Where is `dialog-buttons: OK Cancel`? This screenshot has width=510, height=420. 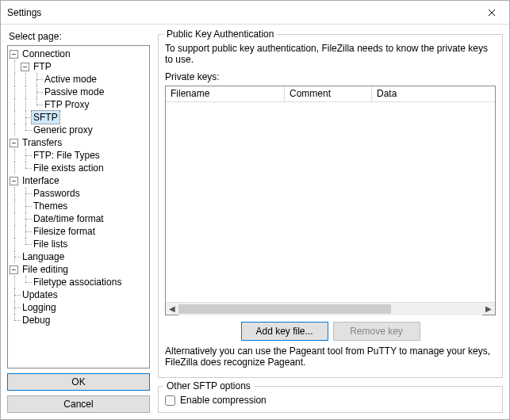
dialog-buttons: OK Cancel is located at coordinates (79, 393).